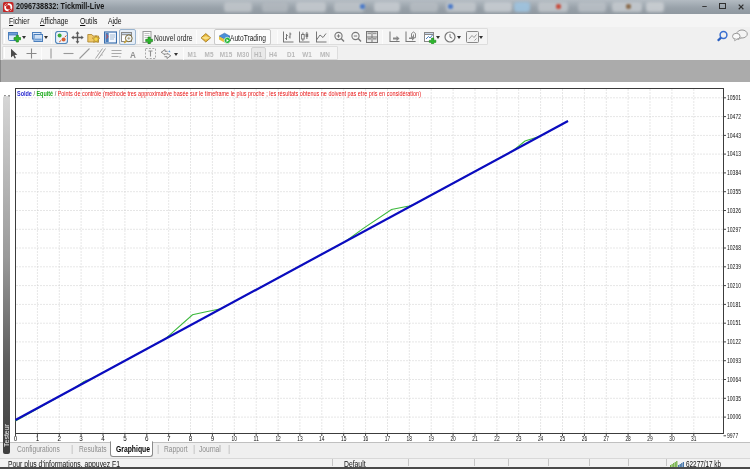 The image size is (750, 469). I want to click on svg-text: 10006, so click(734, 416).